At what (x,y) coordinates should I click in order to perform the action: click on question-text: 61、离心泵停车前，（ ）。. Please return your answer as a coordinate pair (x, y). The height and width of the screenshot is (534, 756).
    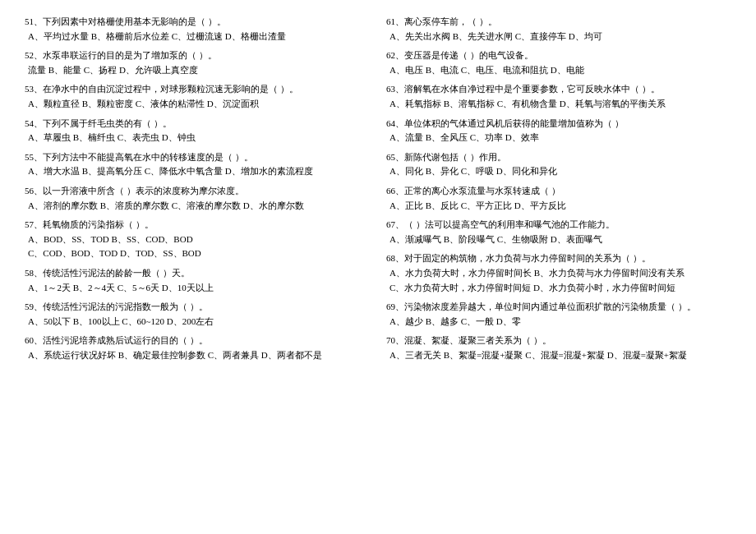
    Looking at the image, I should click on (559, 22).